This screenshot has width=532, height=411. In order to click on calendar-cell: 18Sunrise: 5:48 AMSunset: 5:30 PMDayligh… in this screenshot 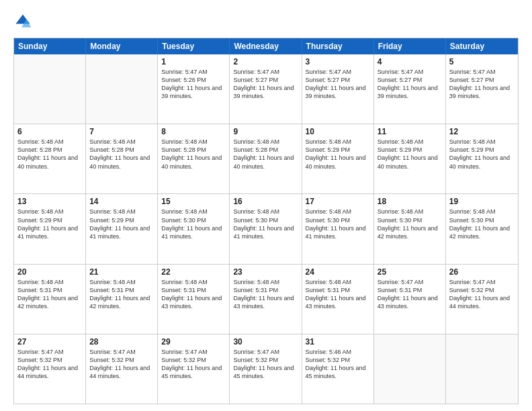, I will do `click(410, 228)`.